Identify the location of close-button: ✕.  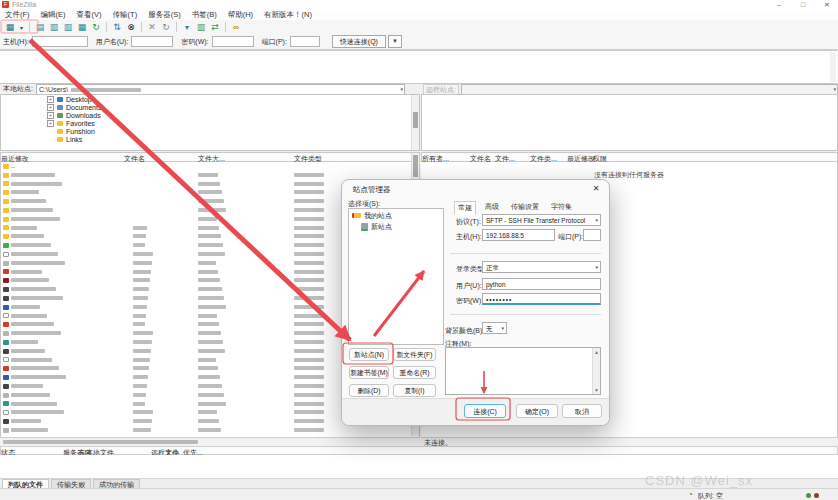
(827, 5).